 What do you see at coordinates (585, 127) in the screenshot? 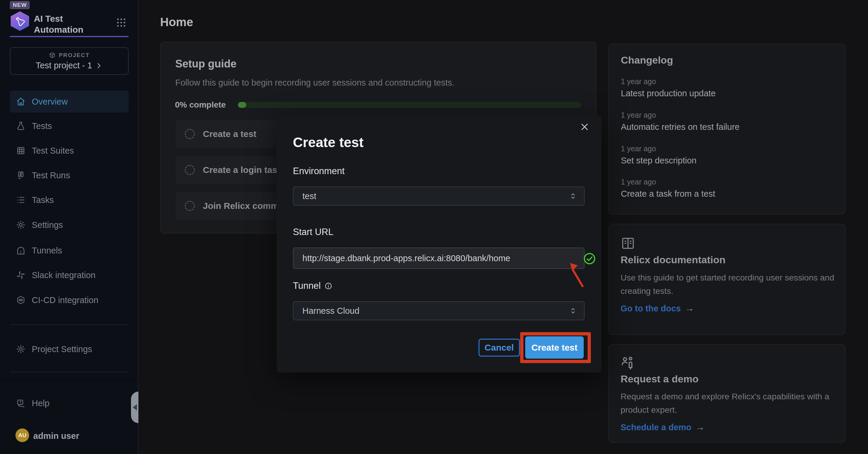
I see `modal-close-button` at bounding box center [585, 127].